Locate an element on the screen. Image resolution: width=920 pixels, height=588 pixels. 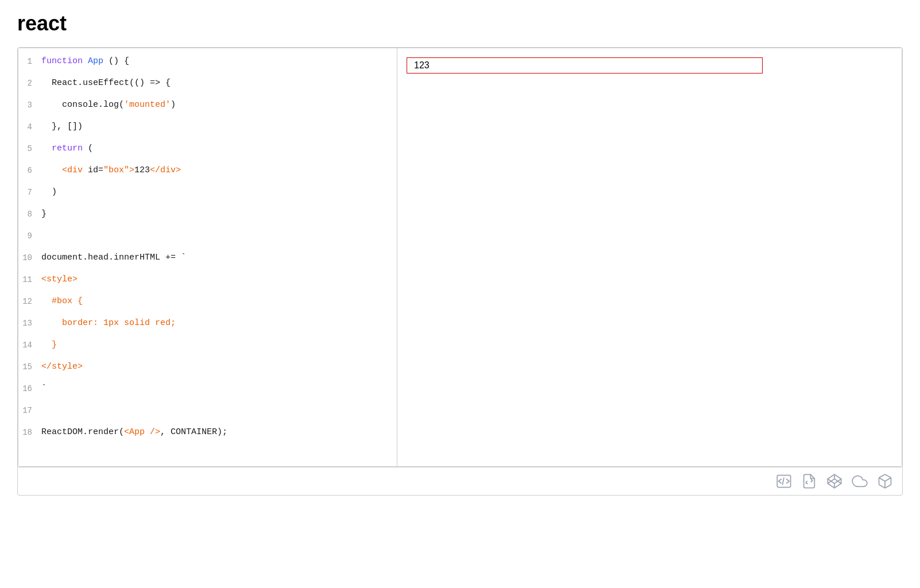
code-line: 14 } is located at coordinates (208, 345).